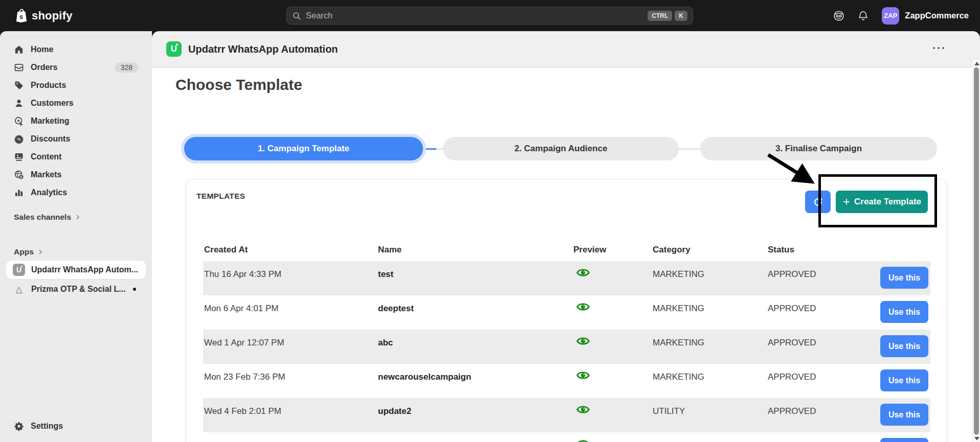 The image size is (980, 442). Describe the element at coordinates (19, 85) in the screenshot. I see `products-icon` at that location.